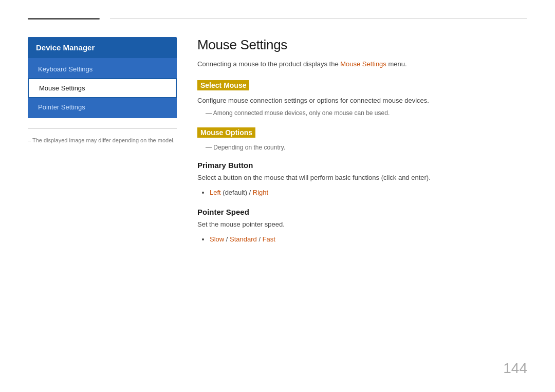 Image resolution: width=555 pixels, height=392 pixels. I want to click on select-mouse-section: Select Mouse Configure mouse connection …, so click(362, 99).